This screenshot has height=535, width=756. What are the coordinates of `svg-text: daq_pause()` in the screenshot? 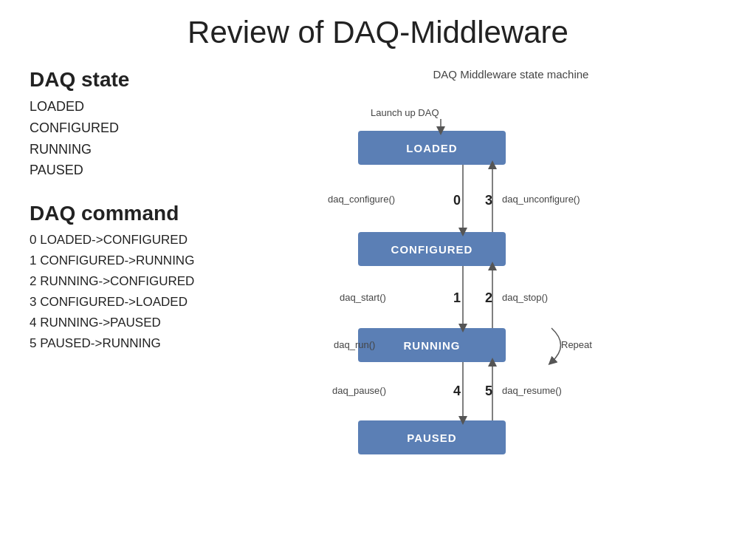 It's located at (359, 390).